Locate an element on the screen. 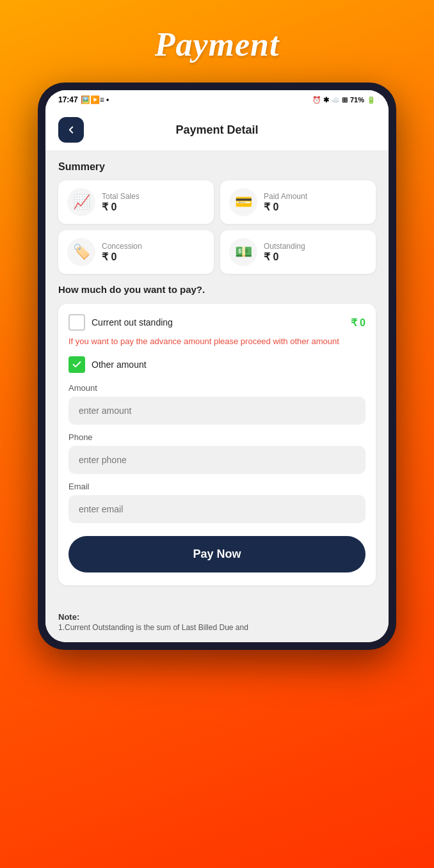 The width and height of the screenshot is (434, 868). concession-card: 🏷️ Concession ₹ 0 is located at coordinates (136, 252).